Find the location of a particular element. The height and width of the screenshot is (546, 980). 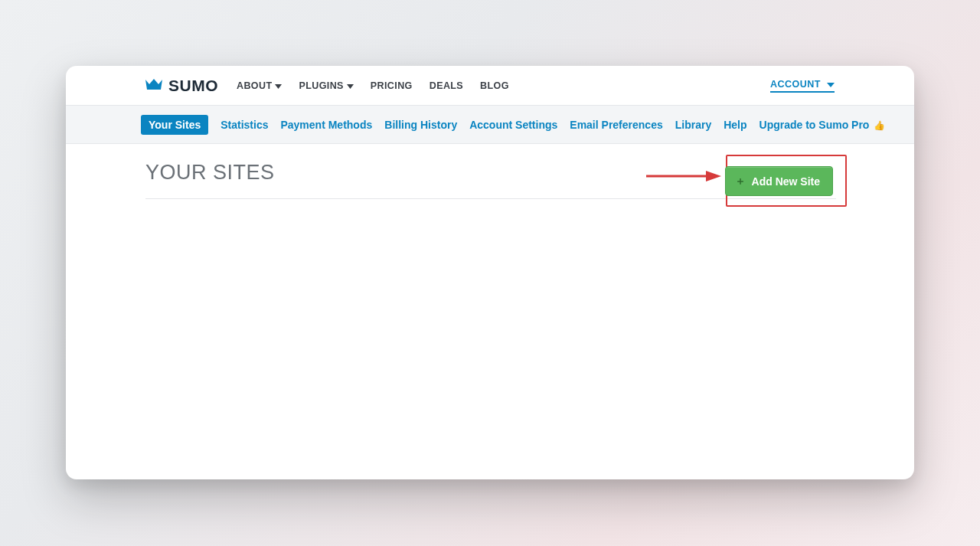

upgrade-label: Upgrade to Sumo Pro is located at coordinates (815, 125).